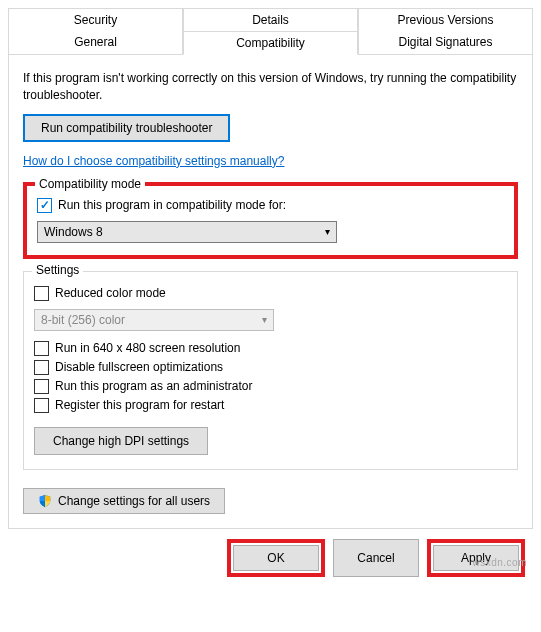 The image size is (541, 632). Describe the element at coordinates (44, 206) in the screenshot. I see `compat-mode-checkbox` at that location.